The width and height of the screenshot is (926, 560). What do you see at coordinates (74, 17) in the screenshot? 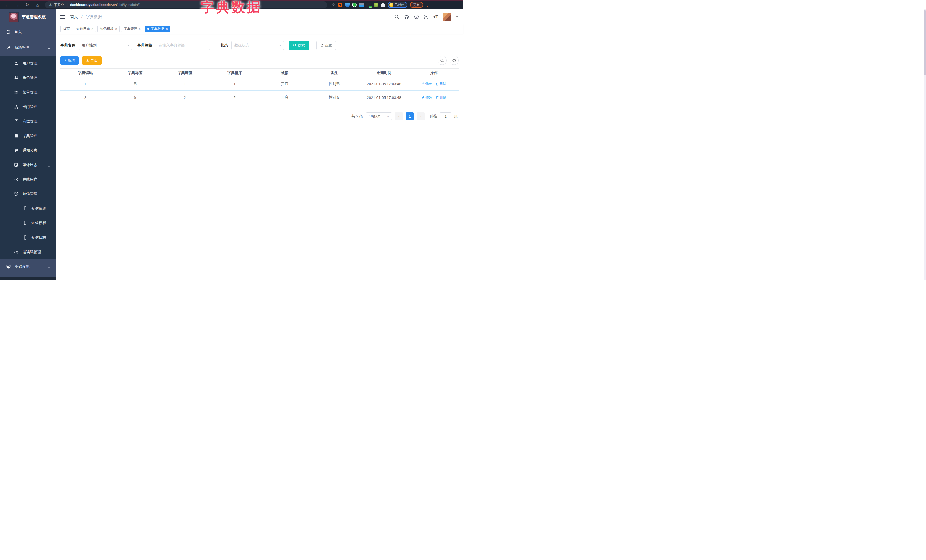
I see `breadcrumb-home: 首页` at bounding box center [74, 17].